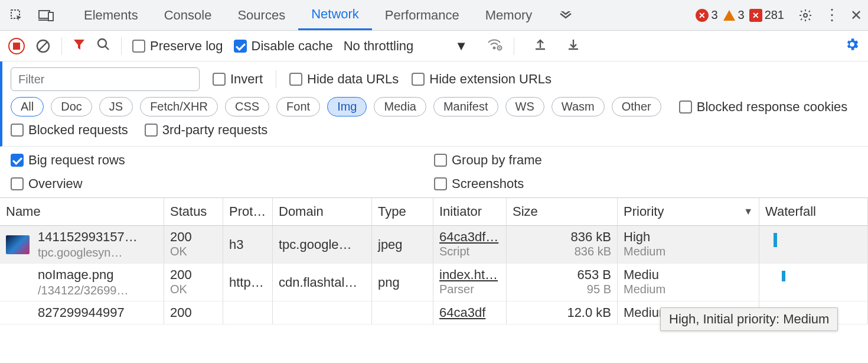 This screenshot has height=363, width=868. Describe the element at coordinates (215, 130) in the screenshot. I see `third-party-label: 3rd-party requests` at that location.